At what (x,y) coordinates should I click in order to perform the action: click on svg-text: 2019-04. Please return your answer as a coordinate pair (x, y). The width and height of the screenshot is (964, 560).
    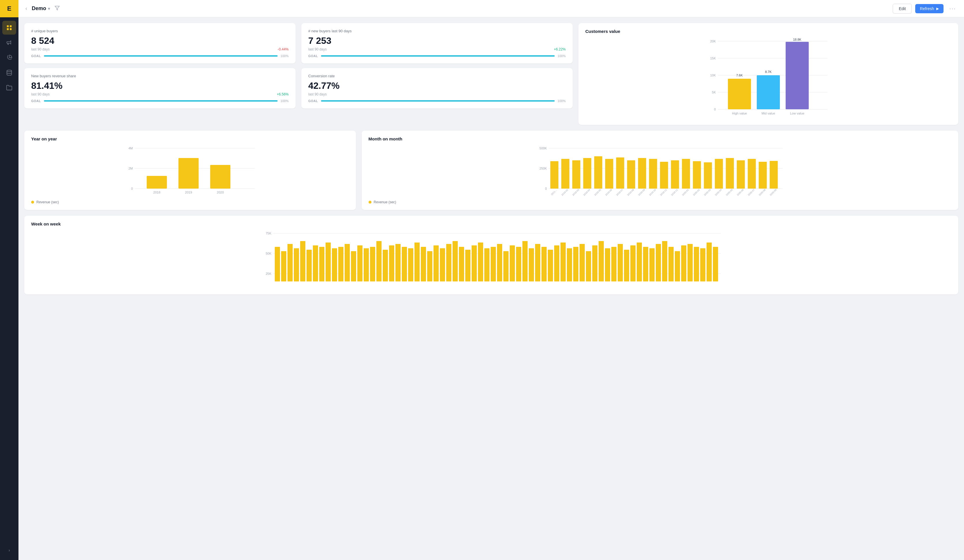
    Looking at the image, I should click on (587, 193).